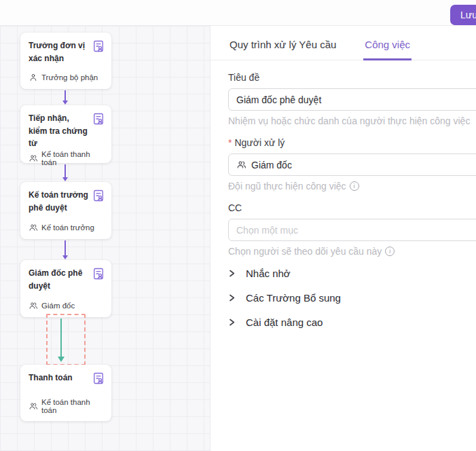 The height and width of the screenshot is (451, 476). Describe the element at coordinates (352, 208) in the screenshot. I see `cc-label: CC` at that location.